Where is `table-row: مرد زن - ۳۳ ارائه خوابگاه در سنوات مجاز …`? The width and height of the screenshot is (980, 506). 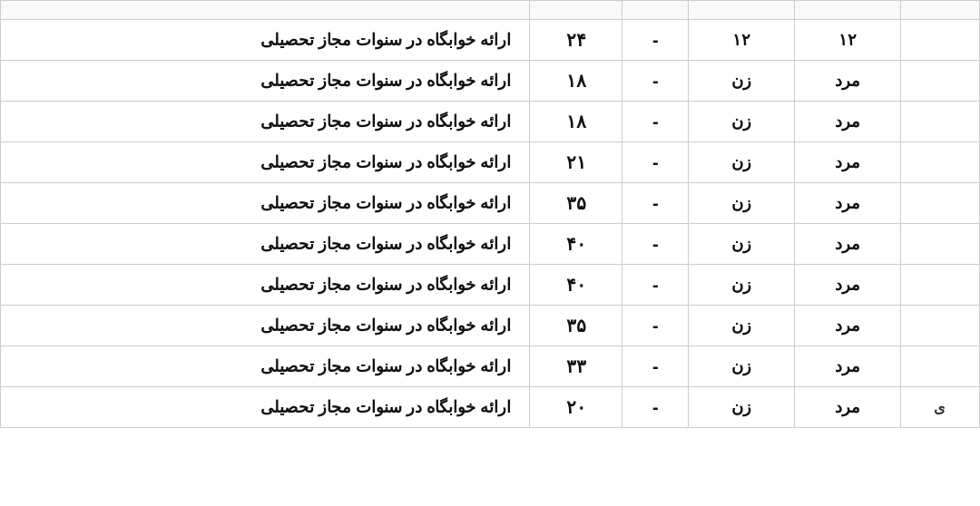 table-row: مرد زن - ۳۳ ارائه خوابگاه در سنوات مجاز … is located at coordinates (490, 366).